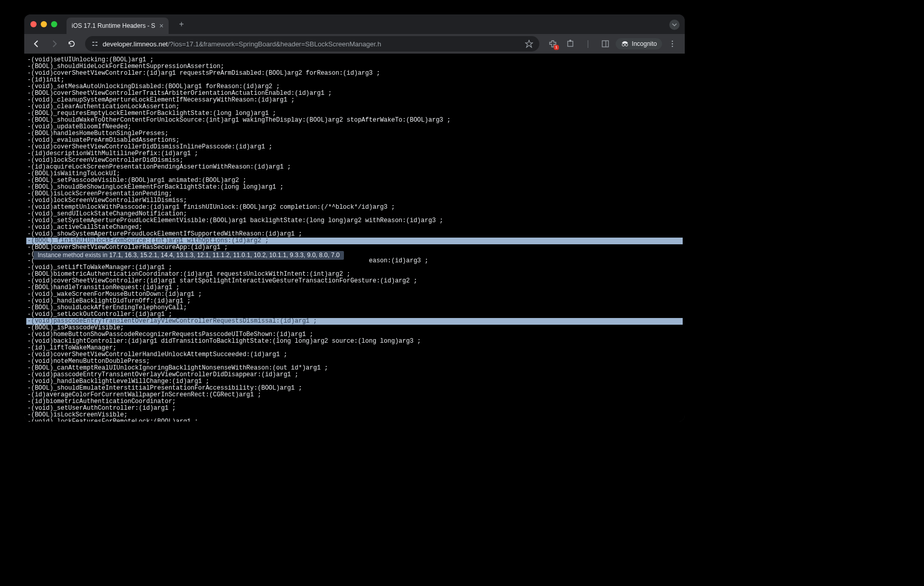 This screenshot has height=586, width=924. Describe the element at coordinates (674, 25) in the screenshot. I see `tabs-dropdown-icon` at that location.